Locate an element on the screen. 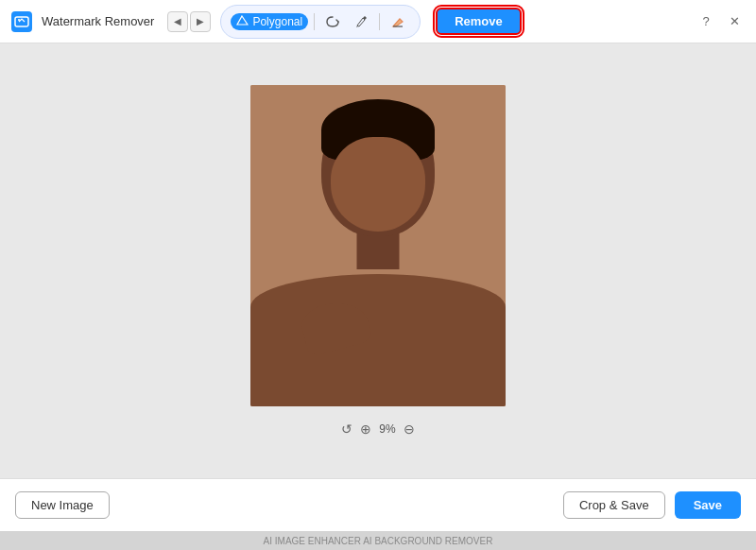 This screenshot has width=756, height=550. save-button: Save is located at coordinates (708, 505).